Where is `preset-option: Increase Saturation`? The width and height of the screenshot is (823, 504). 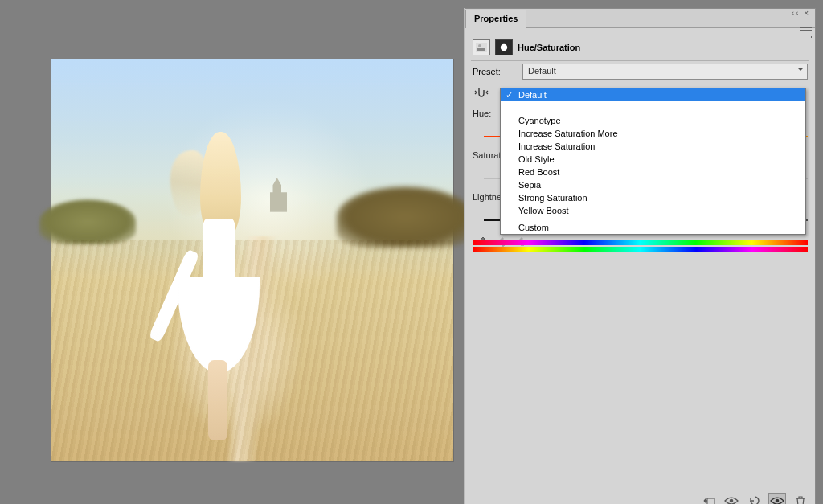
preset-option: Increase Saturation is located at coordinates (653, 146).